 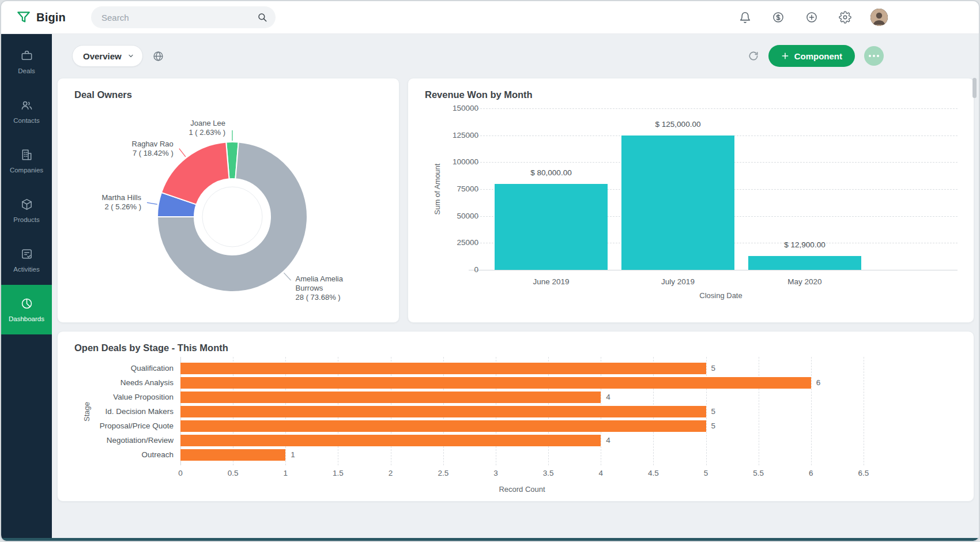 What do you see at coordinates (845, 17) in the screenshot?
I see `settings-button` at bounding box center [845, 17].